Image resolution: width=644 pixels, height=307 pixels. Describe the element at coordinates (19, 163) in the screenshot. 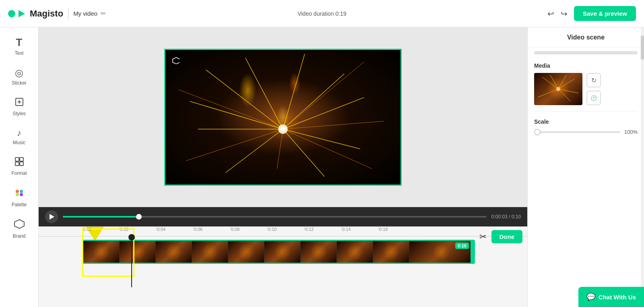

I see `format-icon` at that location.